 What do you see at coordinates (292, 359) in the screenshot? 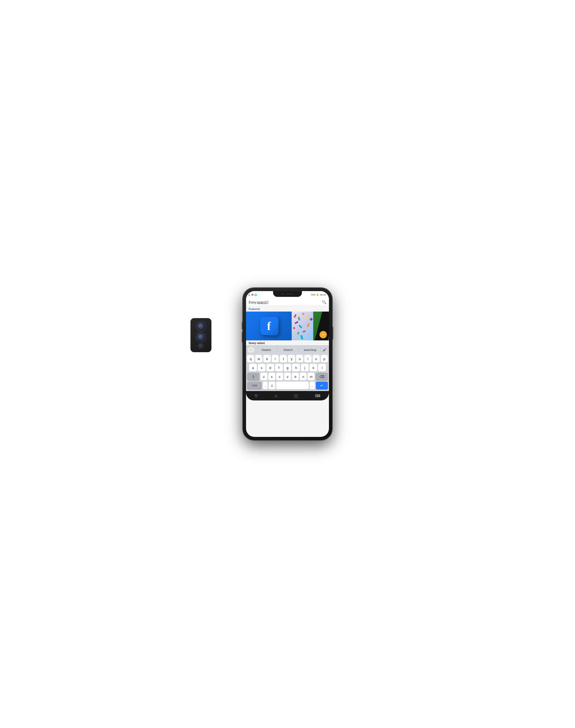
I see `key-y: y6` at bounding box center [292, 359].